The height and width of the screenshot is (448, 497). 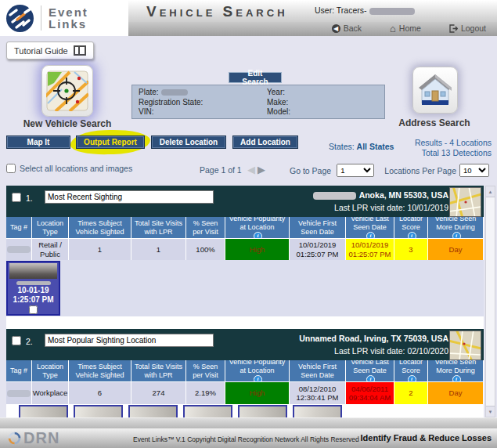 What do you see at coordinates (490, 302) in the screenshot?
I see `results-scrollbar: ▲ ▼` at bounding box center [490, 302].